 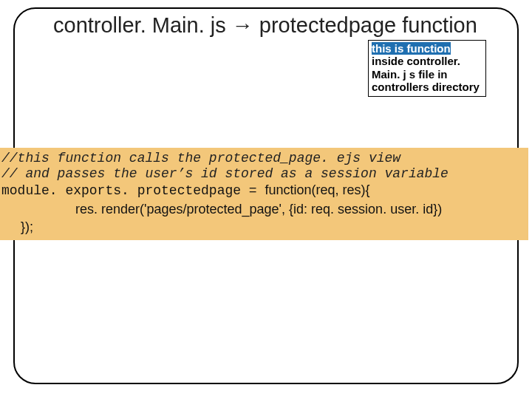 I want to click on slide-title: controller. Main. js → protectedpage fun…, so click(x=279, y=25).